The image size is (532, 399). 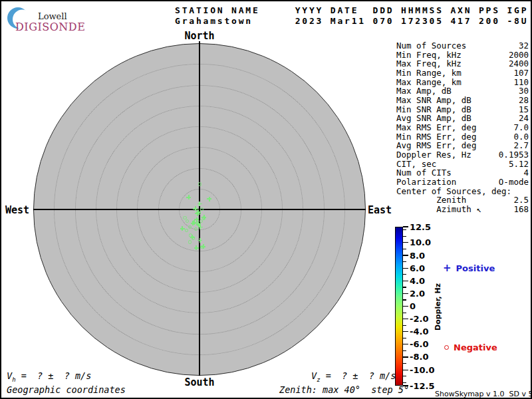 What do you see at coordinates (463, 137) in the screenshot?
I see `stat-row: Min RMS Err, deg0.0` at bounding box center [463, 137].